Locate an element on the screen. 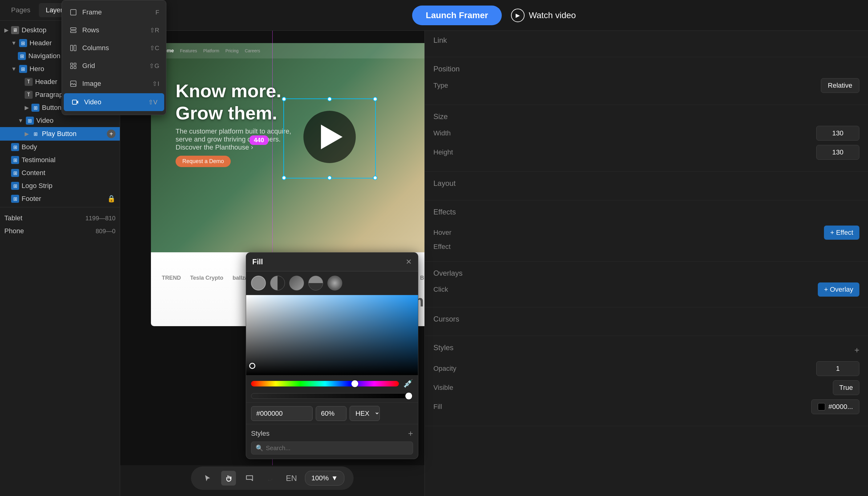  hex-input is located at coordinates (282, 414).